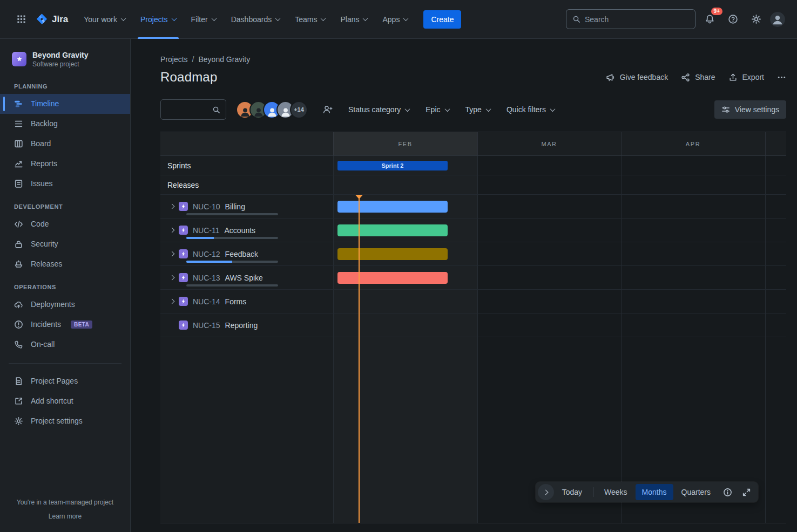 The width and height of the screenshot is (797, 532). I want to click on give-feedback-button: Give feedback, so click(637, 78).